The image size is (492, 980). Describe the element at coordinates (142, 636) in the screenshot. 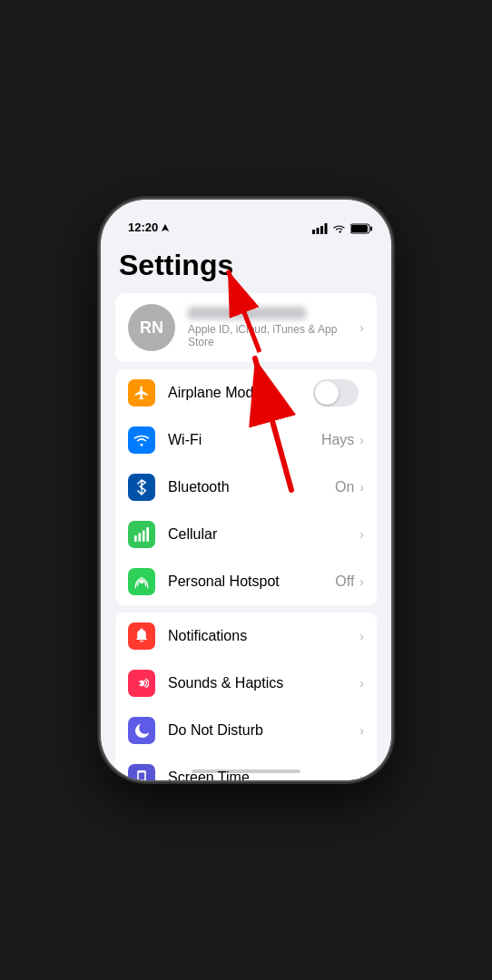

I see `notifications-icon` at that location.